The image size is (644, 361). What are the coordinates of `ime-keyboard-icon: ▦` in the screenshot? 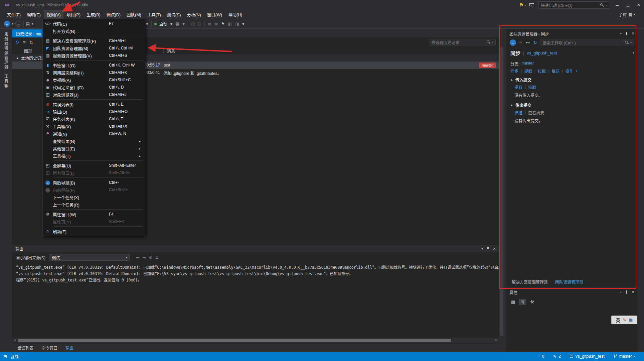 It's located at (631, 320).